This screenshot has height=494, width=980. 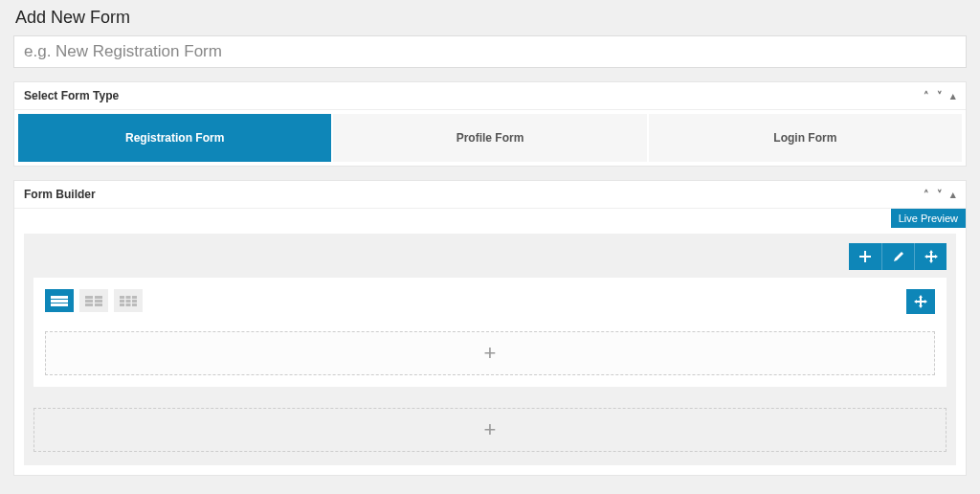 I want to click on form-type-profile: Profile Form, so click(x=490, y=138).